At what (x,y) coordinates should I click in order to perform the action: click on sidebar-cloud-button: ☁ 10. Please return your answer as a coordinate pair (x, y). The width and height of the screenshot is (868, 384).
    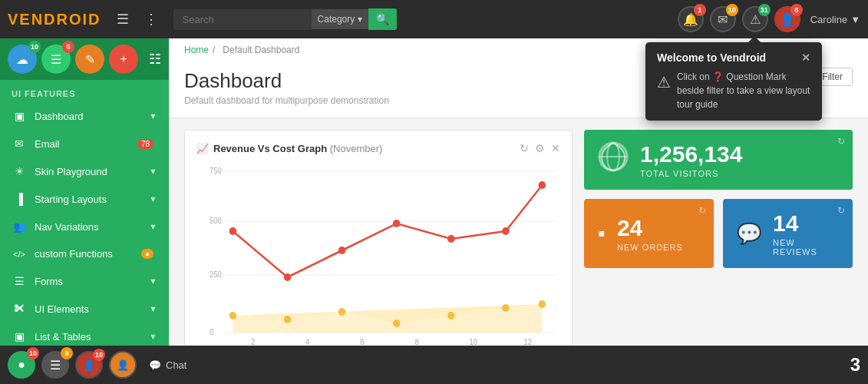
    Looking at the image, I should click on (22, 59).